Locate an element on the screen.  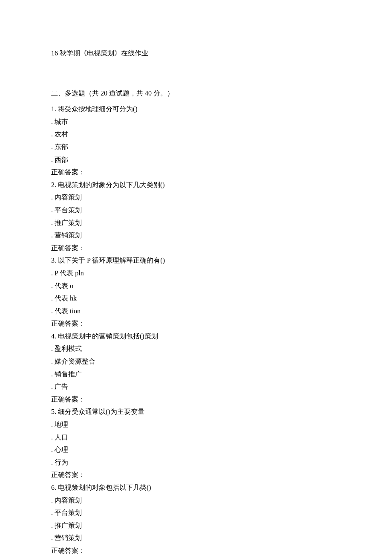
question-text: 以下关于 P 循环原理解释正确的有() is located at coordinates (112, 260).